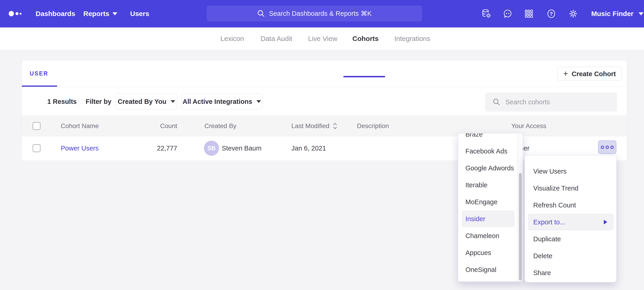 The height and width of the screenshot is (290, 644). I want to click on menu-item-insider: Insider, so click(488, 219).